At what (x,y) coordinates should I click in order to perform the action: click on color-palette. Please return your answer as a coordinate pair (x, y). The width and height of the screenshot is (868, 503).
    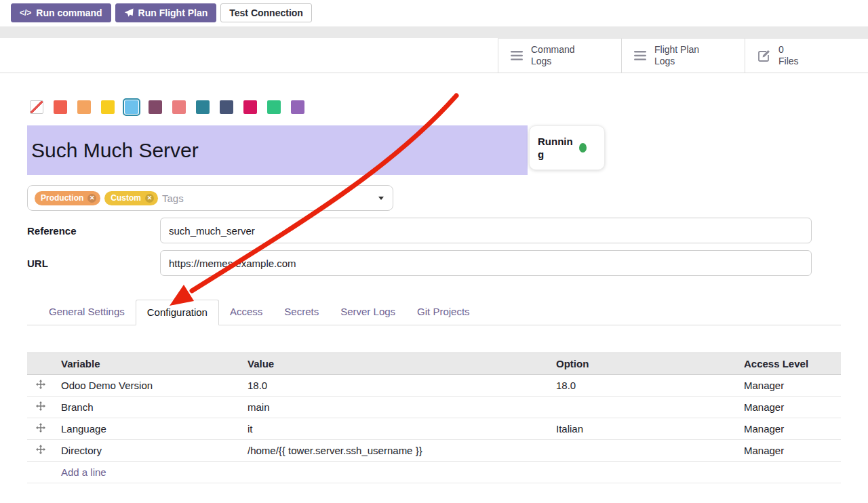
    Looking at the image, I should click on (435, 107).